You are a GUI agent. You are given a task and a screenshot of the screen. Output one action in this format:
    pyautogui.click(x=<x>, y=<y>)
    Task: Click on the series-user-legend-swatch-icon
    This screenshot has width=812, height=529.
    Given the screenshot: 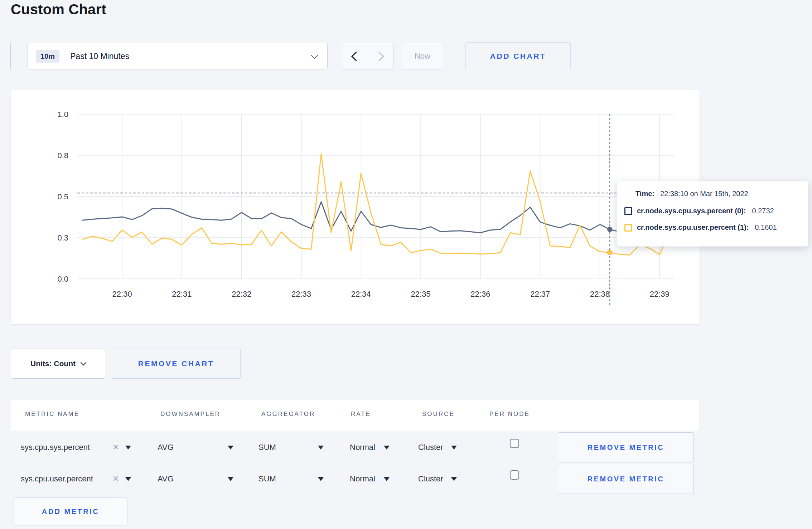 What is the action you would take?
    pyautogui.click(x=628, y=228)
    